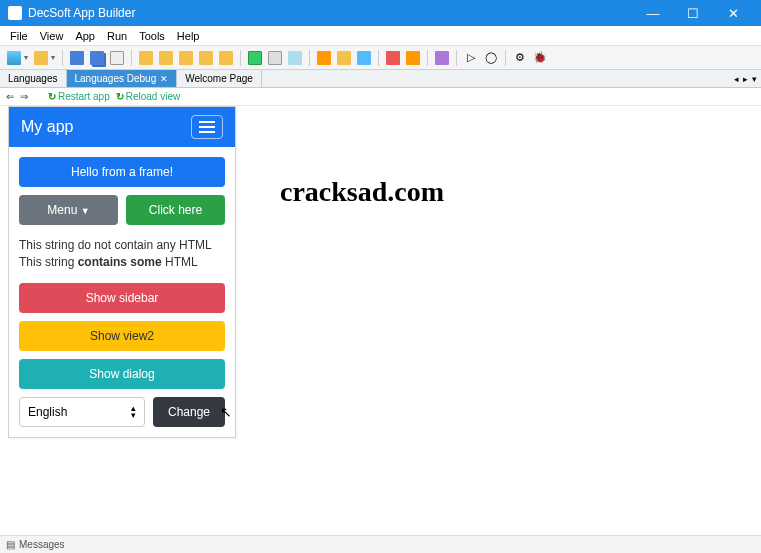 This screenshot has height=553, width=761. Describe the element at coordinates (540, 58) in the screenshot. I see `bug-icon: 🐞` at that location.